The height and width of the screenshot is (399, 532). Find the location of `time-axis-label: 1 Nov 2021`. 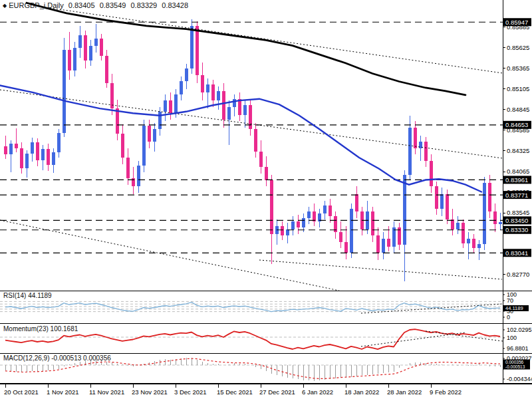

time-axis-label: 1 Nov 2021 is located at coordinates (63, 392).